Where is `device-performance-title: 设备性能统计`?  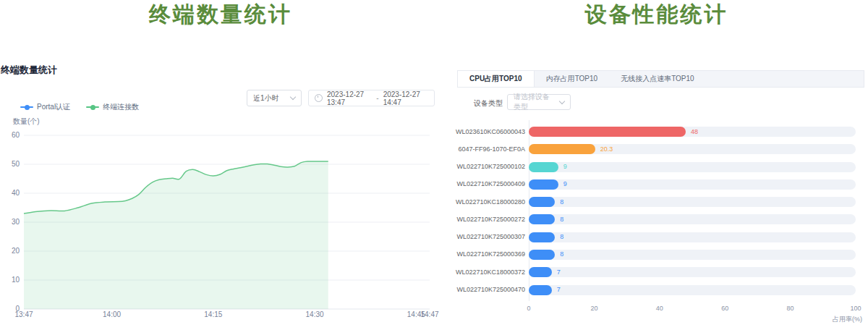 device-performance-title: 设备性能统计 is located at coordinates (657, 14).